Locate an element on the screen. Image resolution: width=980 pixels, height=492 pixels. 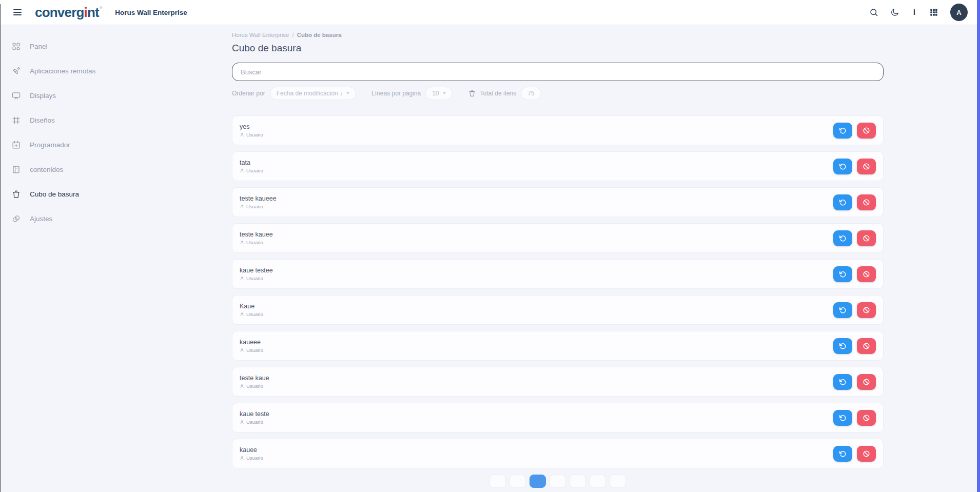
item-name: tata is located at coordinates (537, 163).